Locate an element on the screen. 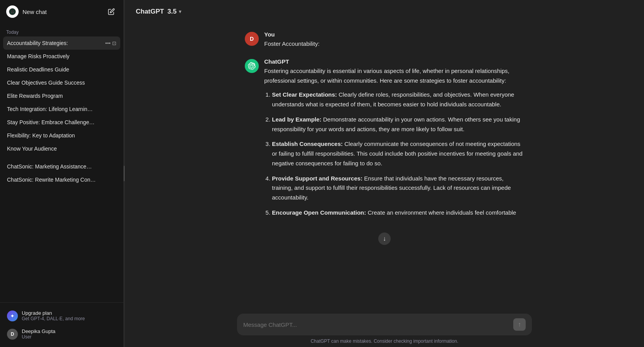 This screenshot has height=347, width=644. list-item: Elite Rewards Program is located at coordinates (62, 96).